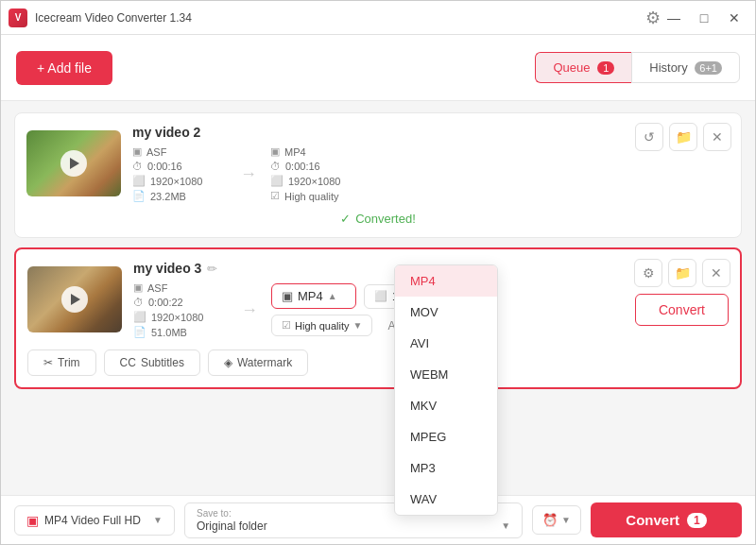 The image size is (756, 545). What do you see at coordinates (335, 18) in the screenshot?
I see `app-title: Icecream Video Converter 1.34` at bounding box center [335, 18].